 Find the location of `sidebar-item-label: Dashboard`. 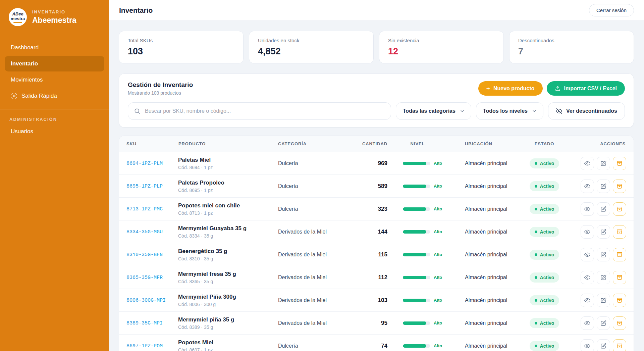

sidebar-item-label: Dashboard is located at coordinates (25, 48).